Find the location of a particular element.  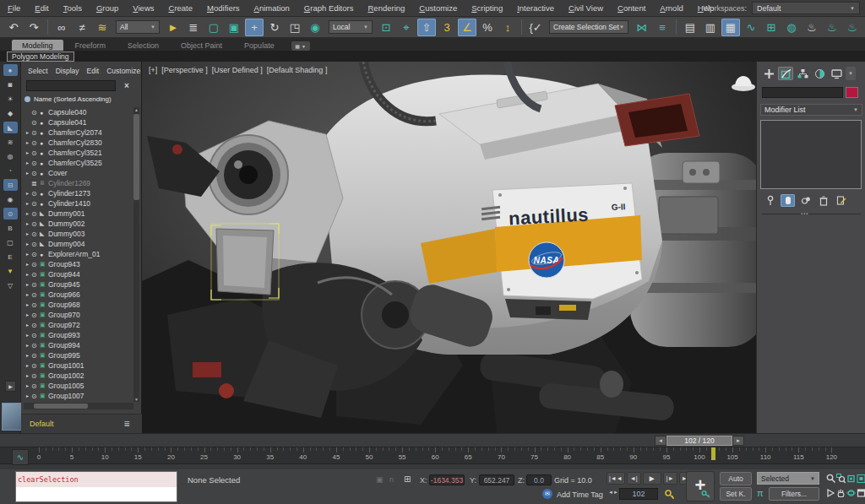

zoom-all-button is located at coordinates (841, 479).